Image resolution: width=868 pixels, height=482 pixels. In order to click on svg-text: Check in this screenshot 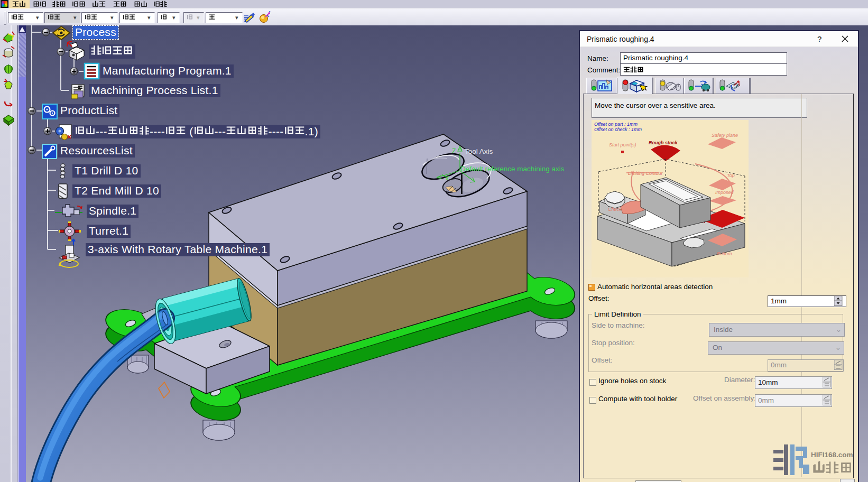, I will do `click(615, 209)`.